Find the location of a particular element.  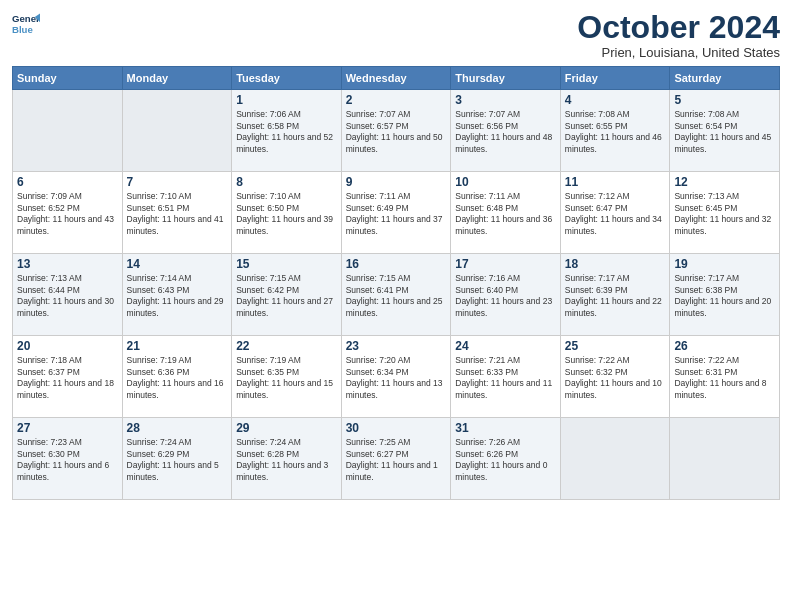

day-info: Sunrise: 7:10 AMSunset: 6:50 PMDaylight:… is located at coordinates (286, 214).